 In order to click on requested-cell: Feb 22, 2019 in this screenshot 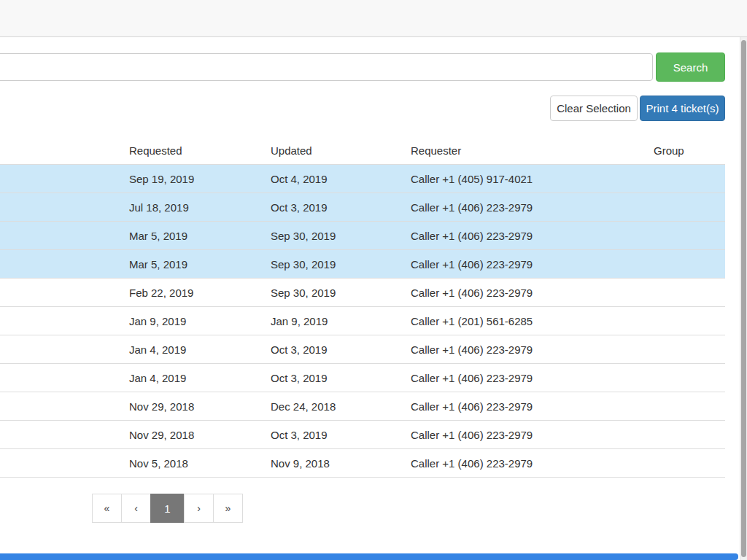, I will do `click(200, 293)`.